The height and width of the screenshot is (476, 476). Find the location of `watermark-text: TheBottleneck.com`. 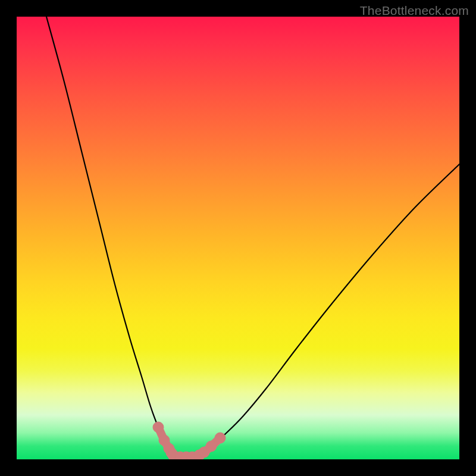

watermark-text: TheBottleneck.com is located at coordinates (414, 11).